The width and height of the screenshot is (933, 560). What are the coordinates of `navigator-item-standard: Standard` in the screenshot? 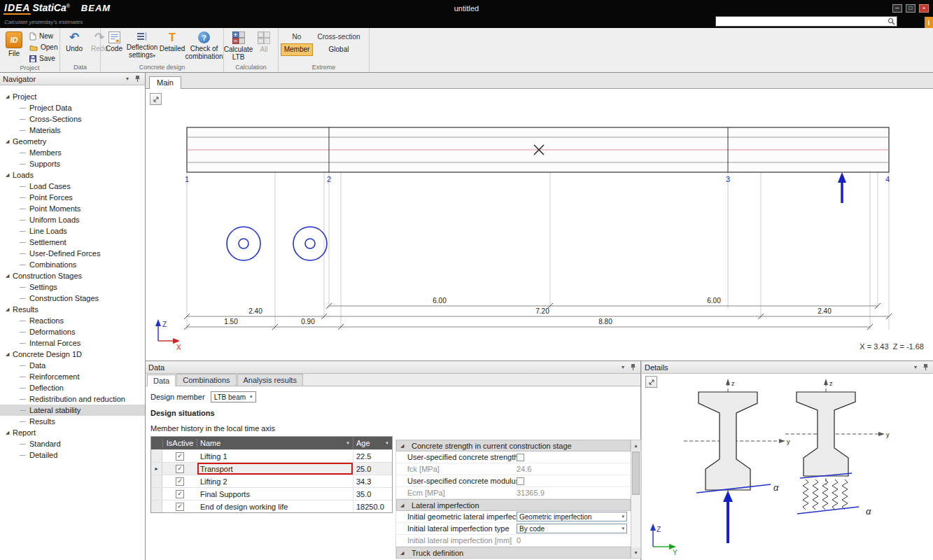 It's located at (73, 444).